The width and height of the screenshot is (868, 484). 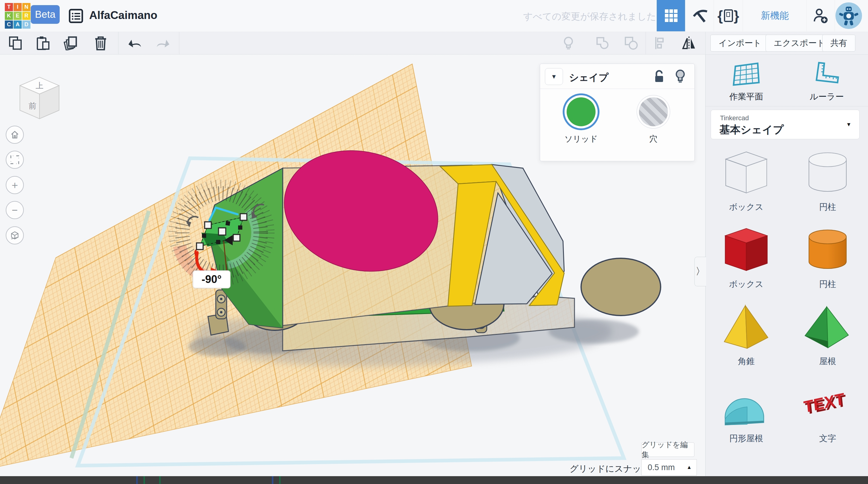 I want to click on user-avatar, so click(x=848, y=16).